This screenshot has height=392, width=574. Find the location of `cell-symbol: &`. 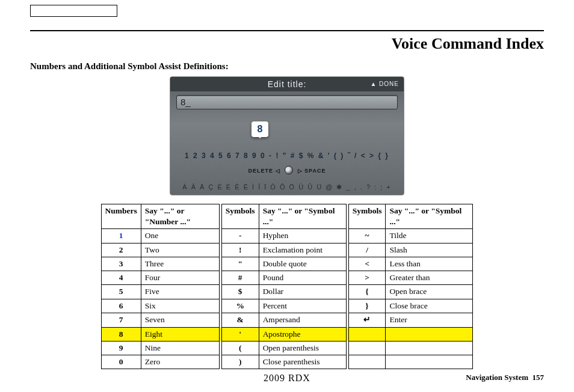

cell-symbol: & is located at coordinates (240, 320).